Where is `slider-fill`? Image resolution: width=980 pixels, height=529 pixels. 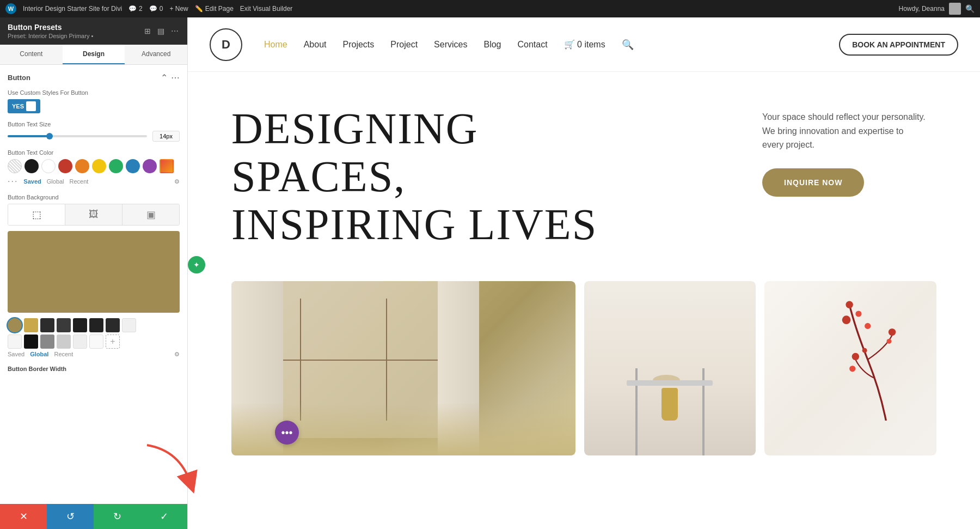
slider-fill is located at coordinates (28, 136).